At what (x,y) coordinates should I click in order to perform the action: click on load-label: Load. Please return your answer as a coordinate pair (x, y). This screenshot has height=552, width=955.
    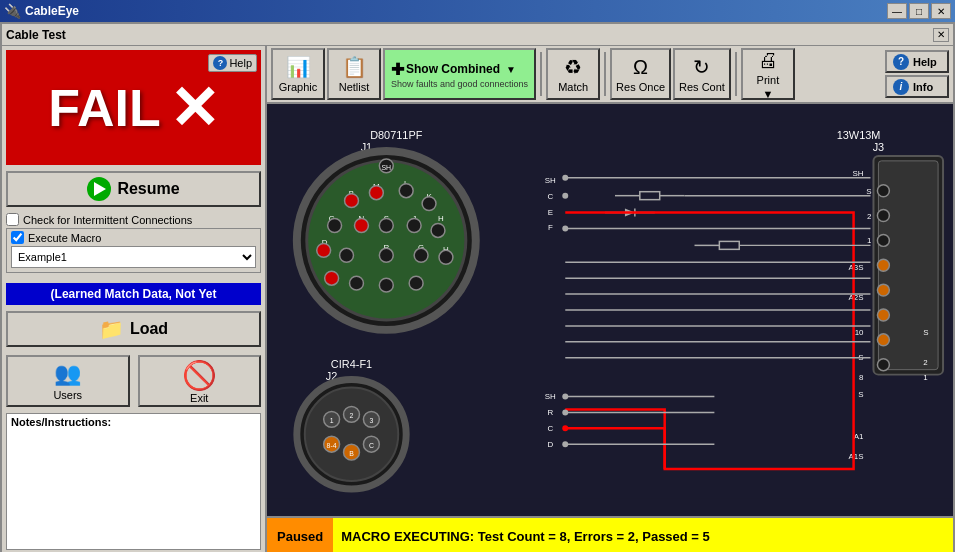
    Looking at the image, I should click on (149, 329).